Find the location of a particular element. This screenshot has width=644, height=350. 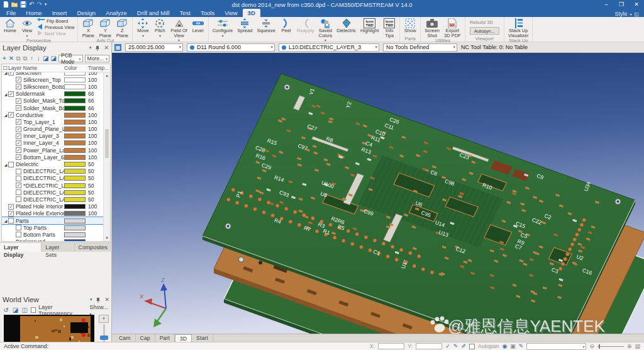

screen-icon: ▤ is located at coordinates (638, 346).